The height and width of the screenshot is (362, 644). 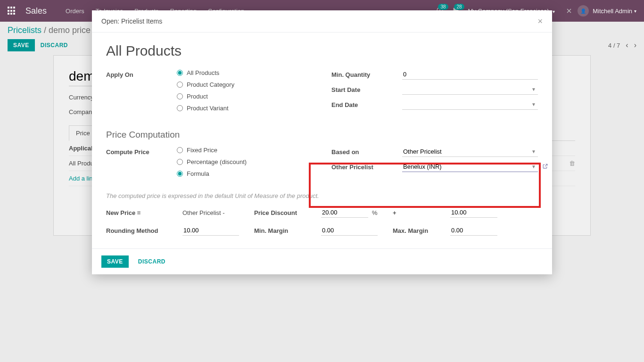 What do you see at coordinates (245, 93) in the screenshot?
I see `apply-on-radios: All Products Product Category Product Pr…` at bounding box center [245, 93].